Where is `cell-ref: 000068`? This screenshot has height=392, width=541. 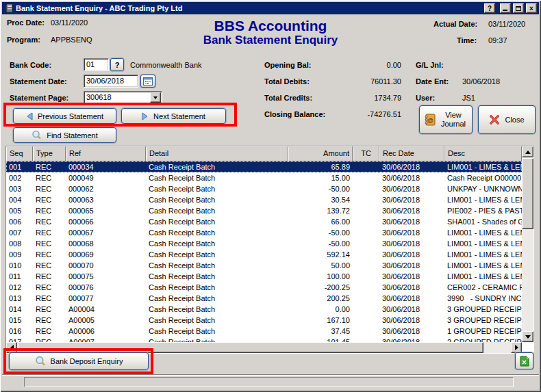 cell-ref: 000068 is located at coordinates (105, 244).